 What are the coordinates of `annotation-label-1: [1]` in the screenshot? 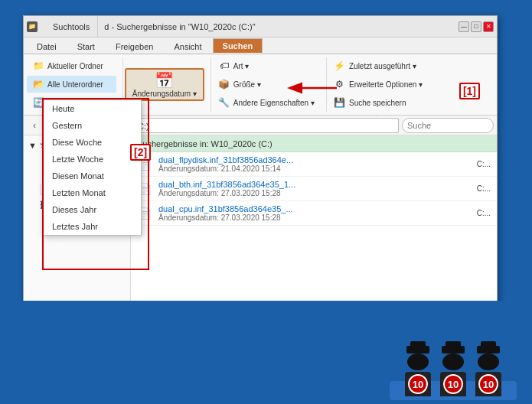 It's located at (470, 91).